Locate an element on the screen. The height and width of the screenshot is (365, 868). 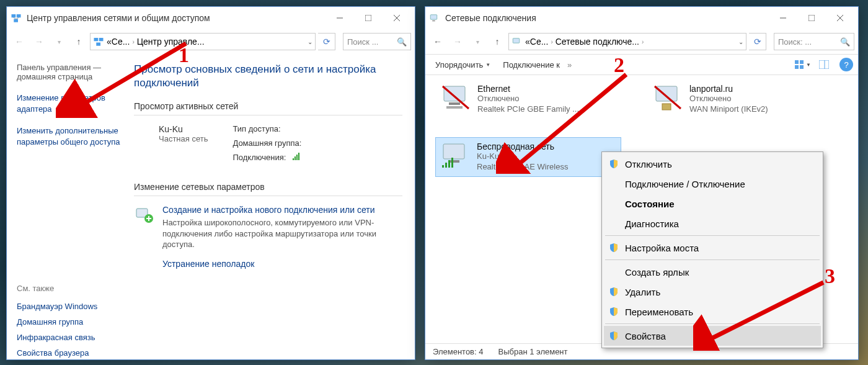
view-options-button: ▼ is located at coordinates (803, 65).